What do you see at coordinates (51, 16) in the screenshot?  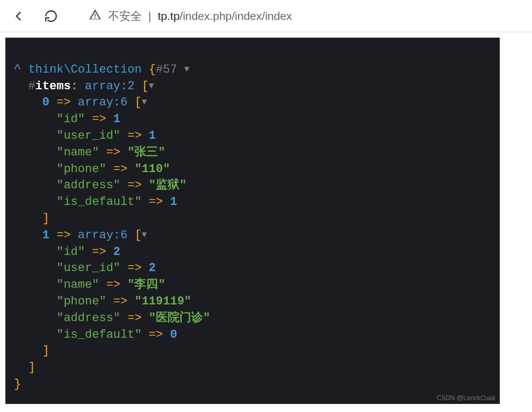 I see `reload-button` at bounding box center [51, 16].